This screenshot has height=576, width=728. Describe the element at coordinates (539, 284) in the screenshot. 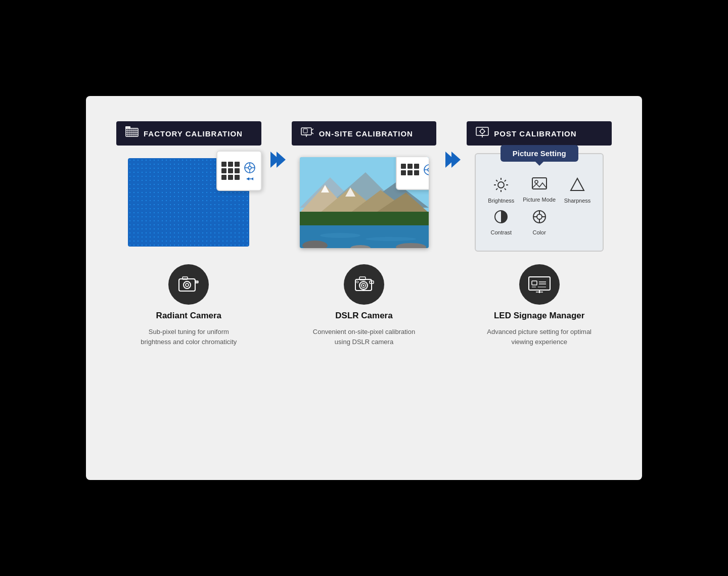

I see `led-signage-icon-circle` at that location.